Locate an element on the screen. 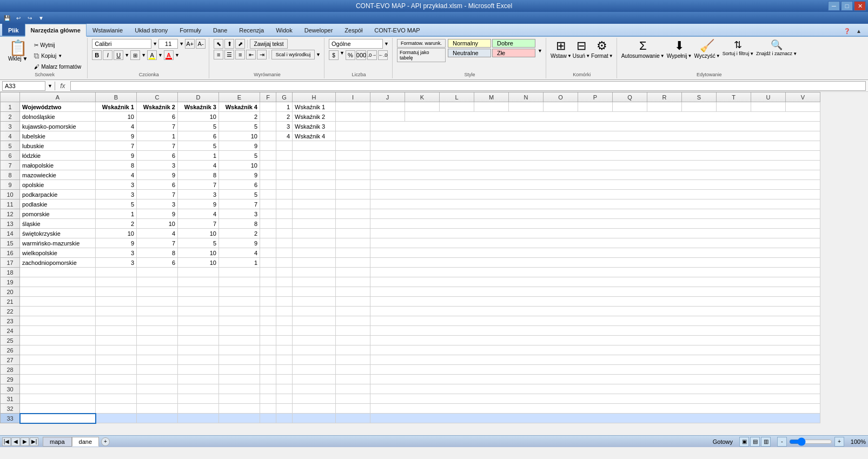 This screenshot has width=868, height=459. cell-c3: 7 is located at coordinates (157, 127).